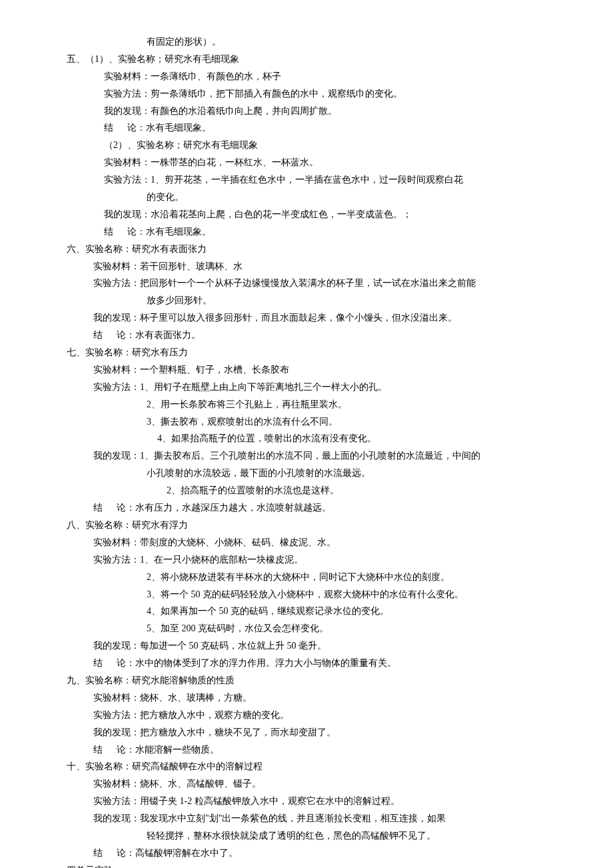  I want to click on text-line: 实验材料：烧杯、水、玻璃棒，方糖。, so click(320, 698).